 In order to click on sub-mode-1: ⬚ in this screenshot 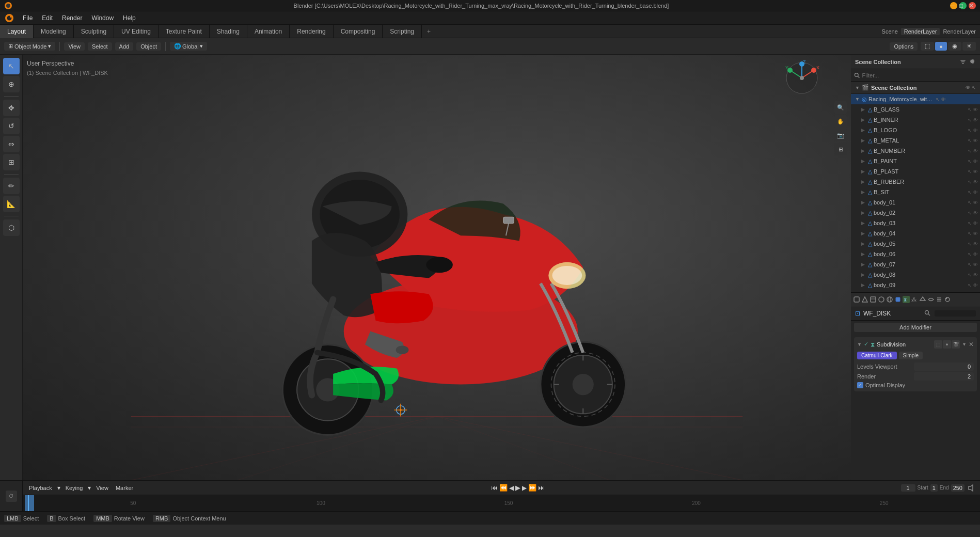, I will do `click(938, 344)`.